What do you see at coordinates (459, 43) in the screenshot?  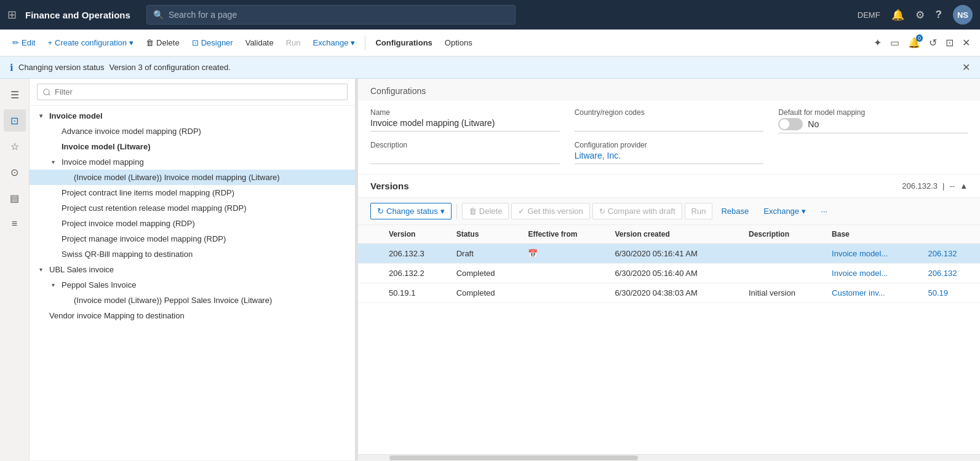 I see `options-button: Options` at bounding box center [459, 43].